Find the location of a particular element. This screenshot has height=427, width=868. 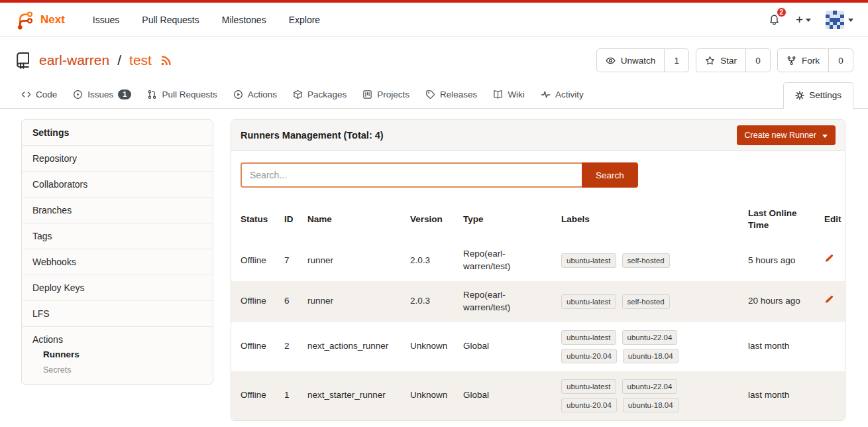

rss-feed-icon is located at coordinates (166, 61).